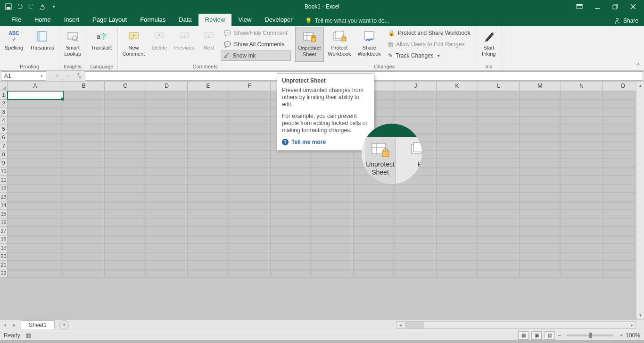 This screenshot has height=343, width=644. What do you see at coordinates (633, 335) in the screenshot?
I see `zoom-percent: 100%` at bounding box center [633, 335].